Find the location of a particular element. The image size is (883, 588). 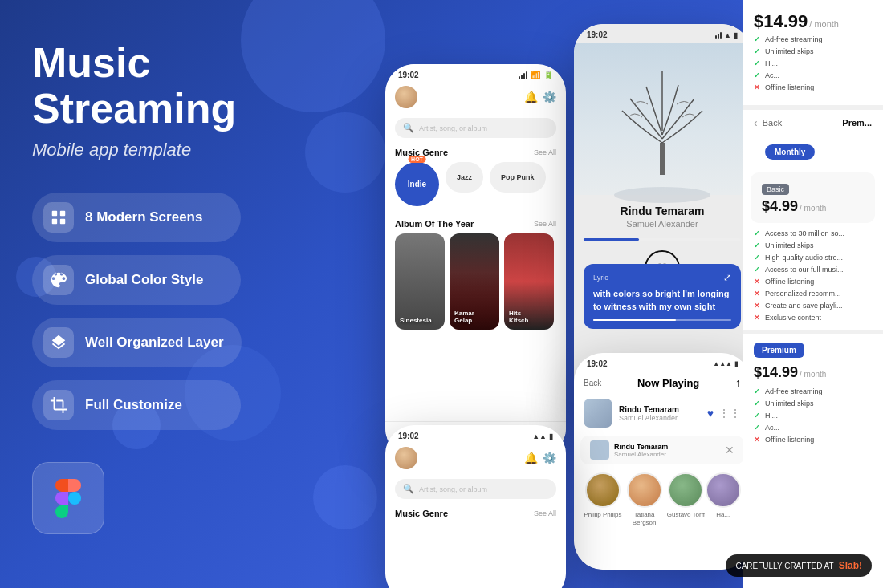

tf-5-label: Offline listening is located at coordinates (790, 87).